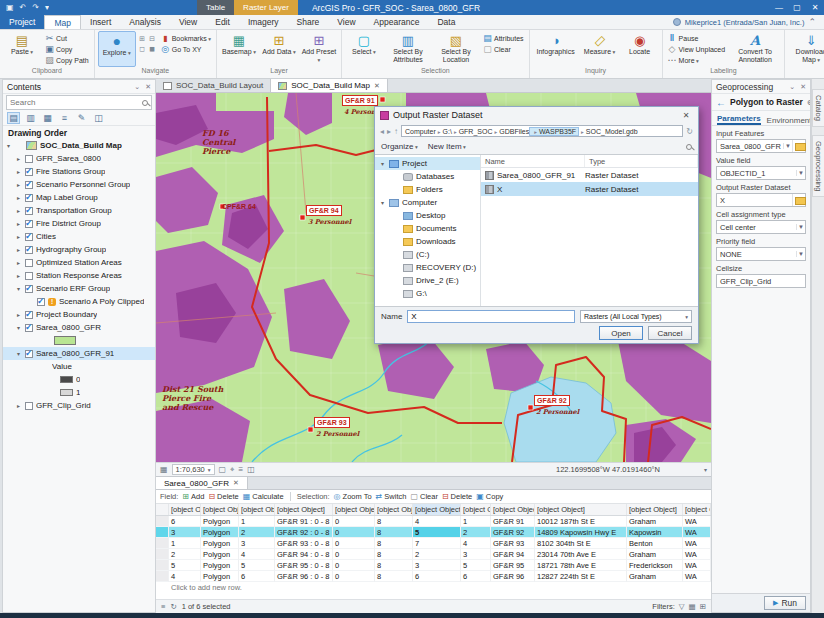  I want to click on tree-item: G:\, so click(428, 294).